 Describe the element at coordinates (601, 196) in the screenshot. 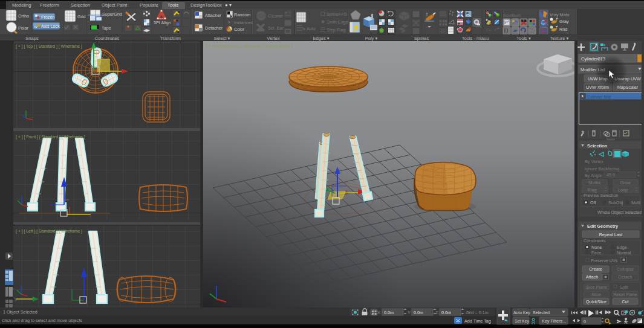

I see `svg-text: Preview Selection` at that location.